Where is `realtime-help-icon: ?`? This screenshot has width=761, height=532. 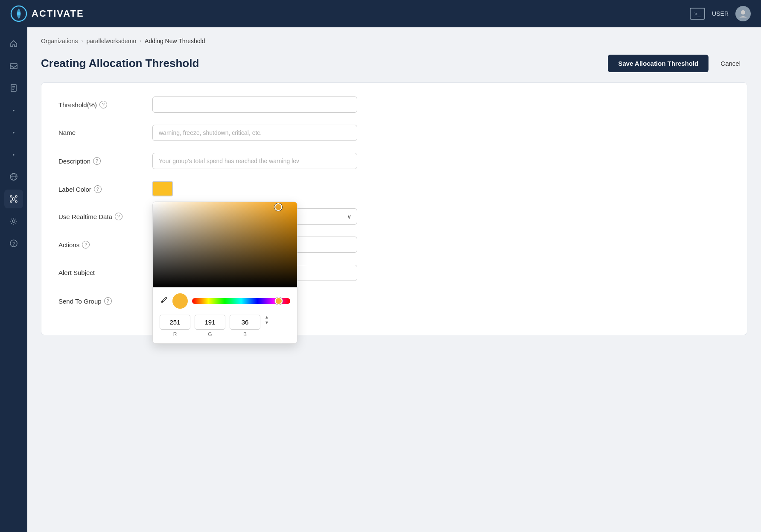
realtime-help-icon: ? is located at coordinates (119, 216).